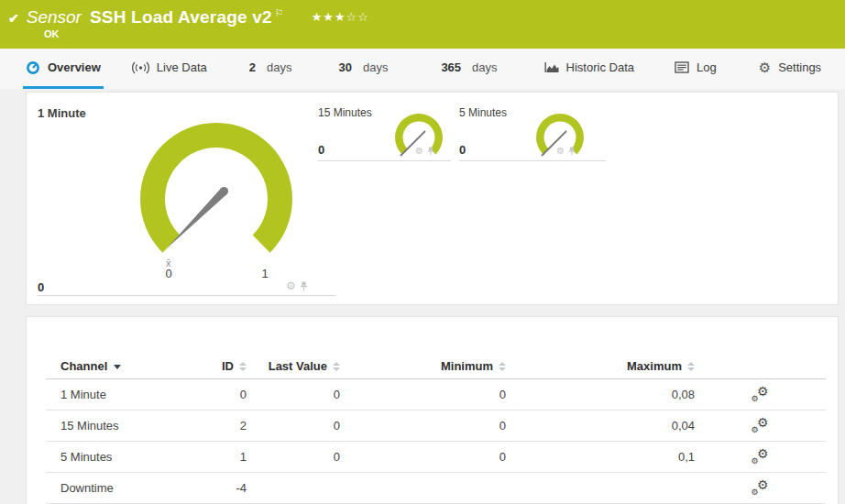  What do you see at coordinates (33, 68) in the screenshot?
I see `gauge-icon` at bounding box center [33, 68].